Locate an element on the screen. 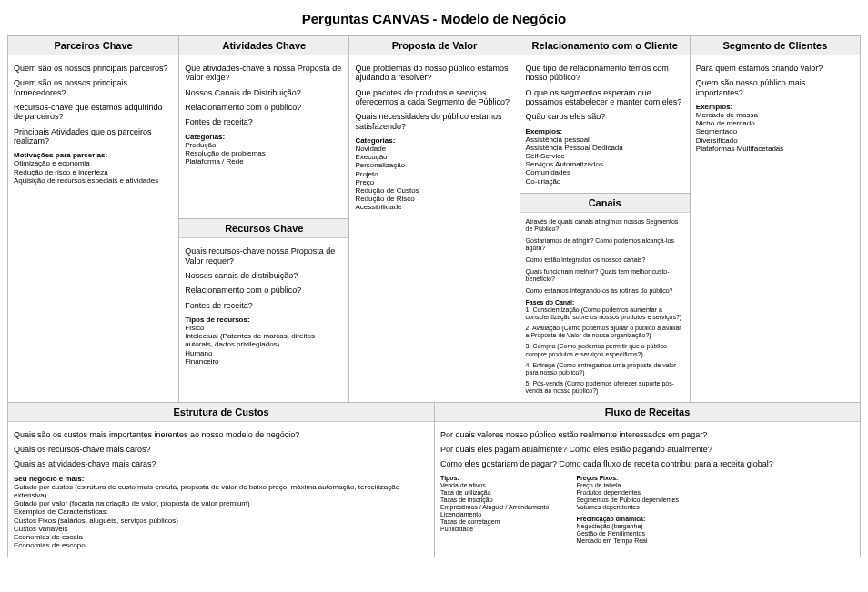 This screenshot has height=592, width=868. label-resource-types: Tipos de recursos: is located at coordinates (264, 320).